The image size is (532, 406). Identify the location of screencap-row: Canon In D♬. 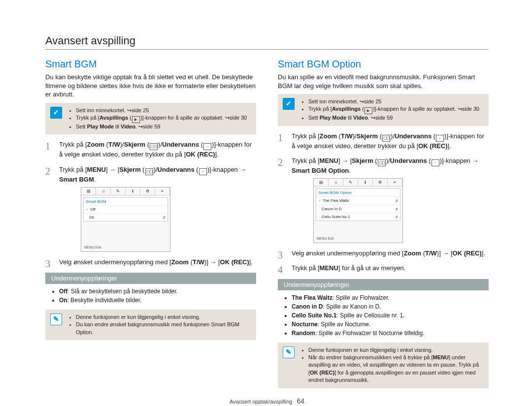
(358, 209).